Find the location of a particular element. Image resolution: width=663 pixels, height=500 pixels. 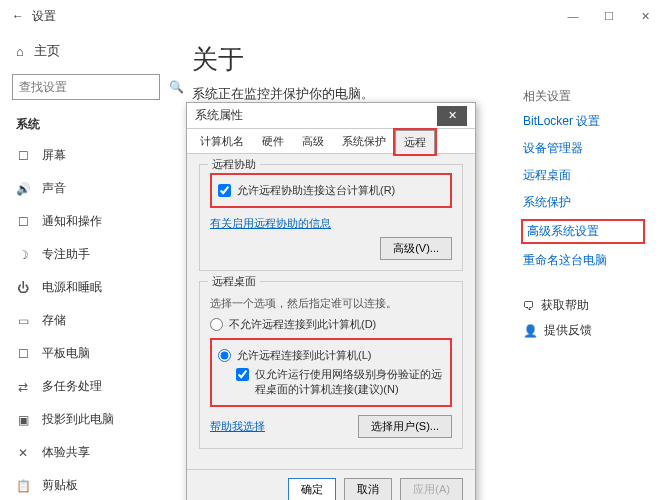

remote-assist-group: 远程协助 允许远程协助连接这台计算机(R) 有关启用远程协助的信息 高级(V).… is located at coordinates (331, 218).